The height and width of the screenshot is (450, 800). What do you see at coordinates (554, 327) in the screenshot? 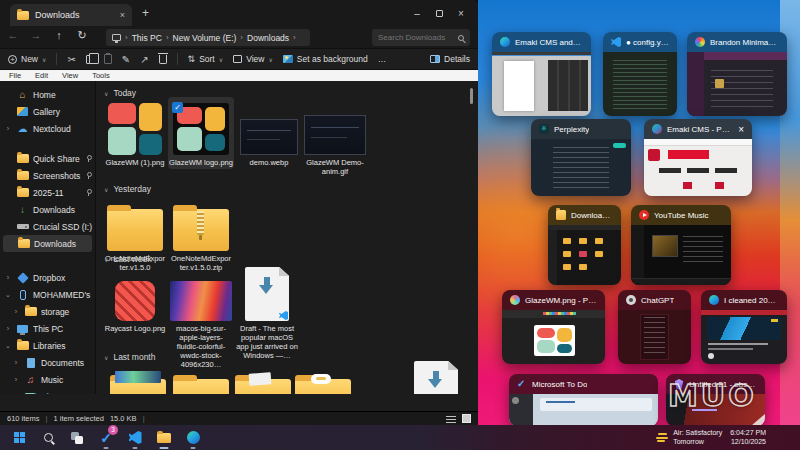
I see `taskview-window-paint: GlazeWM.png - Paint` at bounding box center [554, 327].